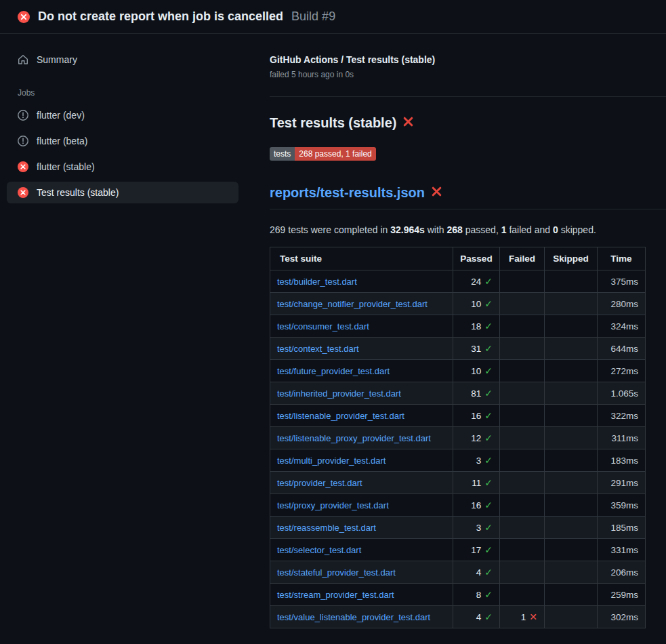  I want to click on suite-link: test/stateful_provider_test.dart, so click(336, 572).